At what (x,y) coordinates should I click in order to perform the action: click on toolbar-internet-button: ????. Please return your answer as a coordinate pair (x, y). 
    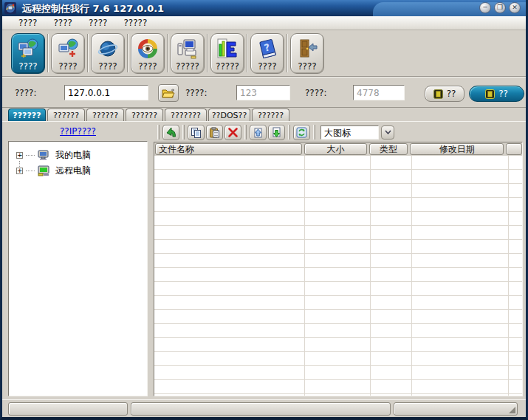
    Looking at the image, I should click on (108, 53).